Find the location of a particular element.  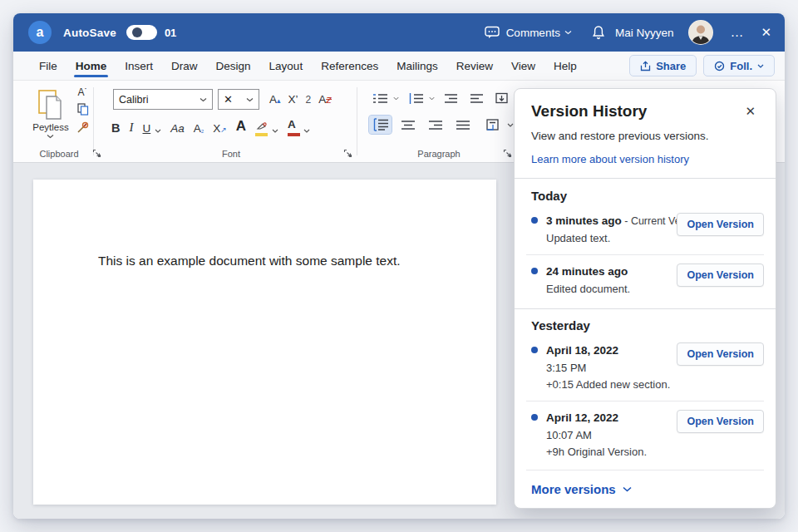

font-dialog-launcher-icon is located at coordinates (347, 153).